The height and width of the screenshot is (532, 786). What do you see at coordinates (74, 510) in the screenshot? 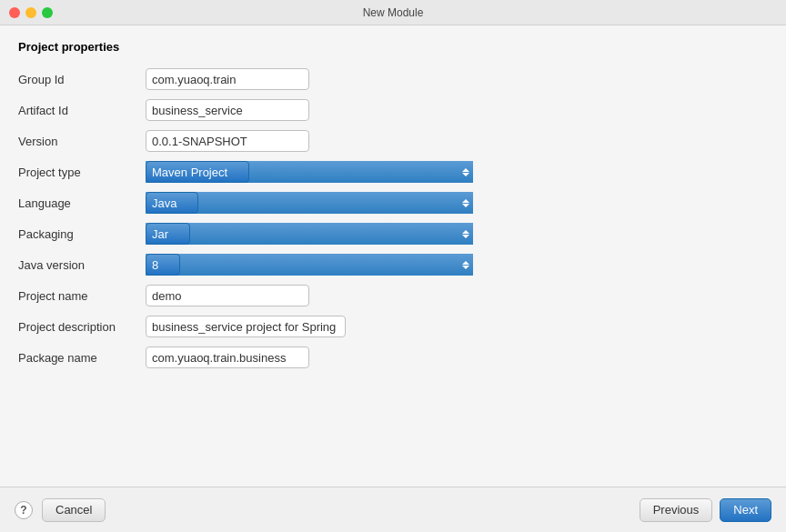
I see `cancel-button: Cancel` at bounding box center [74, 510].